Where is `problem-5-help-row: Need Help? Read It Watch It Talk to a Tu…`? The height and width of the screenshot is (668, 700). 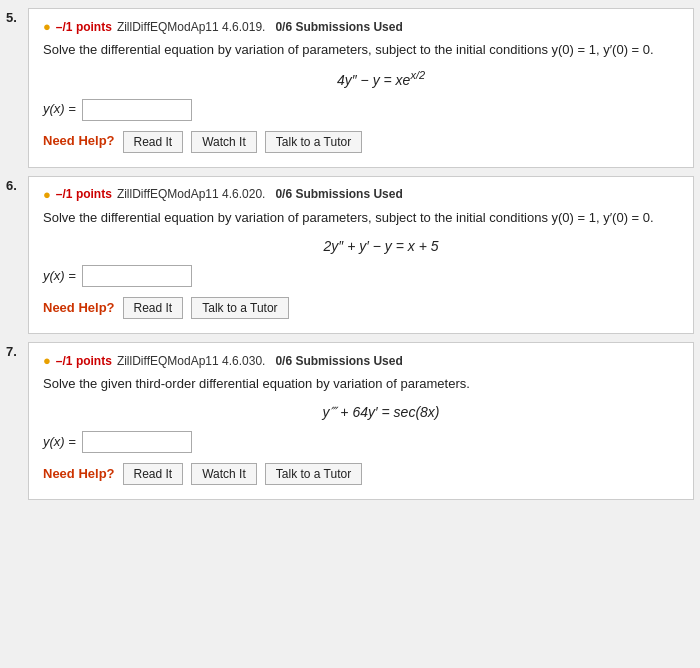
problem-5-help-row: Need Help? Read It Watch It Talk to a Tu… is located at coordinates (361, 142).